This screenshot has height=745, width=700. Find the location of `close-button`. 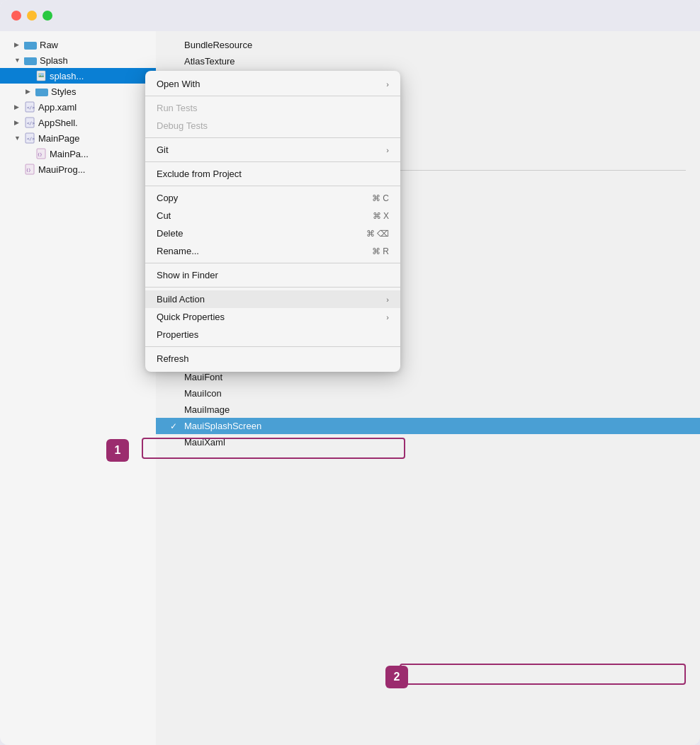

close-button is located at coordinates (16, 16).